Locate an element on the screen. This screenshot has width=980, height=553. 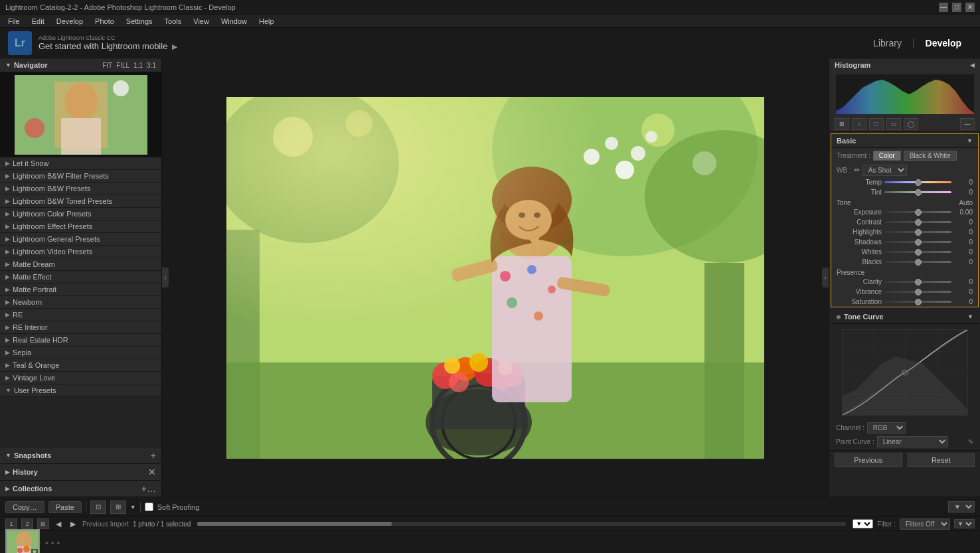
nav-develop: Develop is located at coordinates (943, 43).